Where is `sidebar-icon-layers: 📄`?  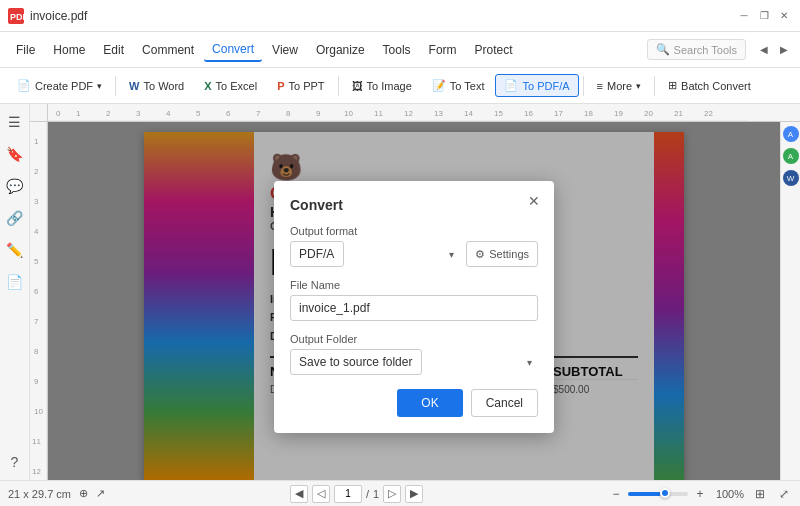 sidebar-icon-layers: 📄 is located at coordinates (15, 282).